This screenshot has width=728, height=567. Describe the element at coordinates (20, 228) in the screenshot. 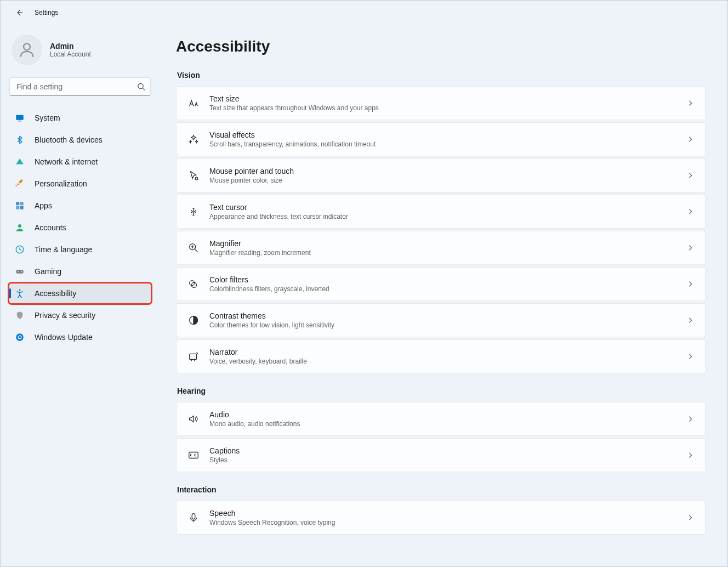

I see `accounts-icon` at that location.